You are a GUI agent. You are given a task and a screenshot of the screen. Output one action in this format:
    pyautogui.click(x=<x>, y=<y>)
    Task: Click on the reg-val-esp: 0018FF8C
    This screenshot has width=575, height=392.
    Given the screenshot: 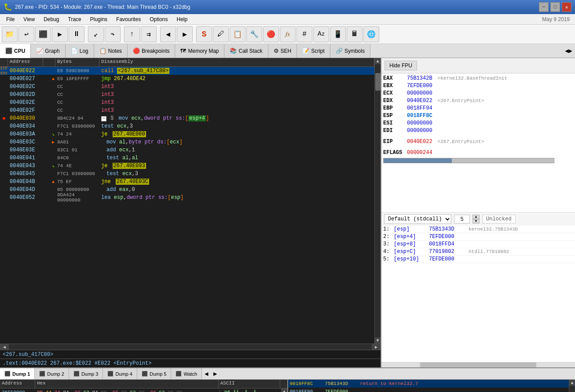 What is the action you would take?
    pyautogui.click(x=420, y=116)
    